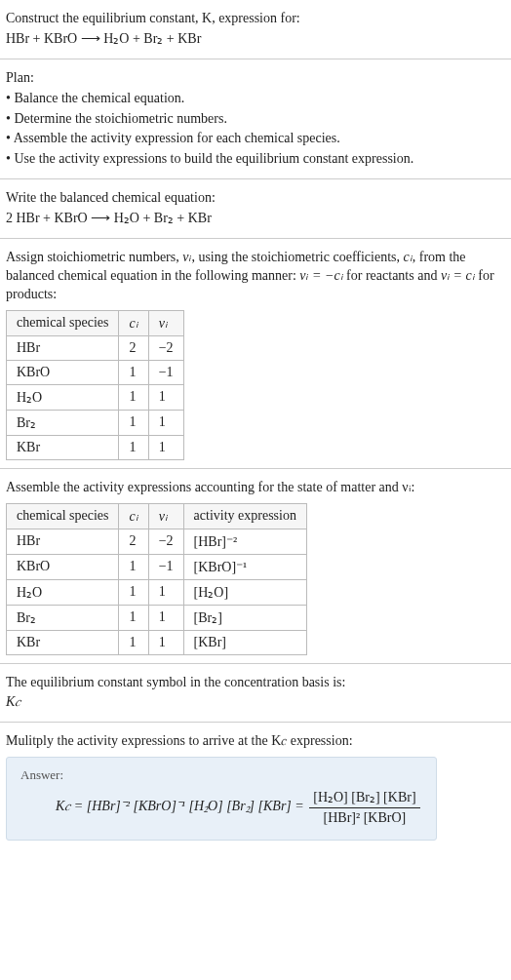 The width and height of the screenshot is (511, 980). I want to click on kc-symbol: K𝑐, so click(256, 702).